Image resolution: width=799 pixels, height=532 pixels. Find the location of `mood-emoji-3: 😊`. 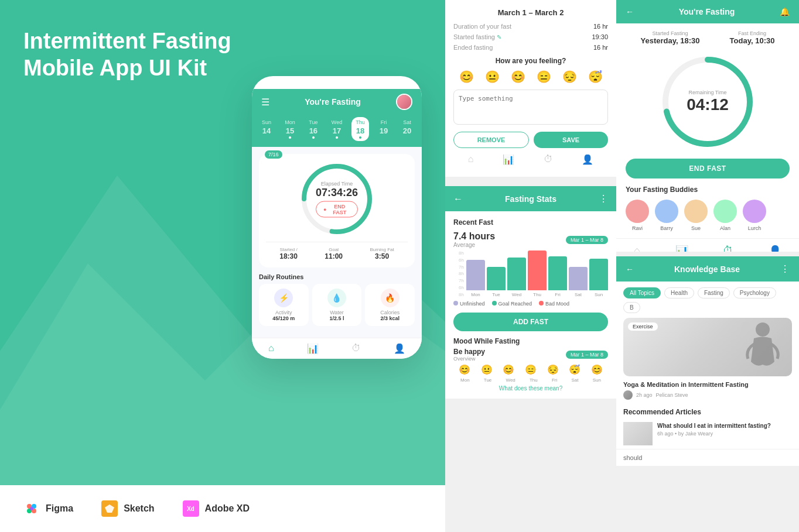

mood-emoji-3: 😊 is located at coordinates (508, 370).